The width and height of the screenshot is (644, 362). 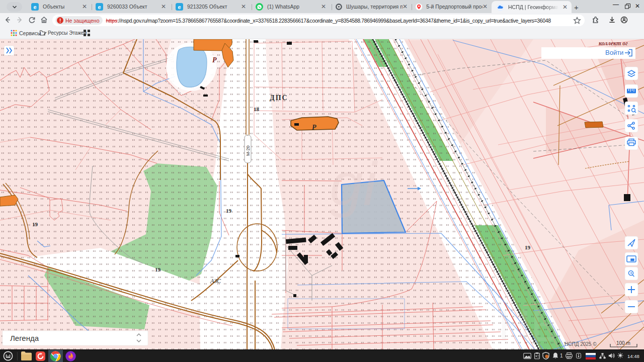 I want to click on svg-text: НБ, so click(x=529, y=325).